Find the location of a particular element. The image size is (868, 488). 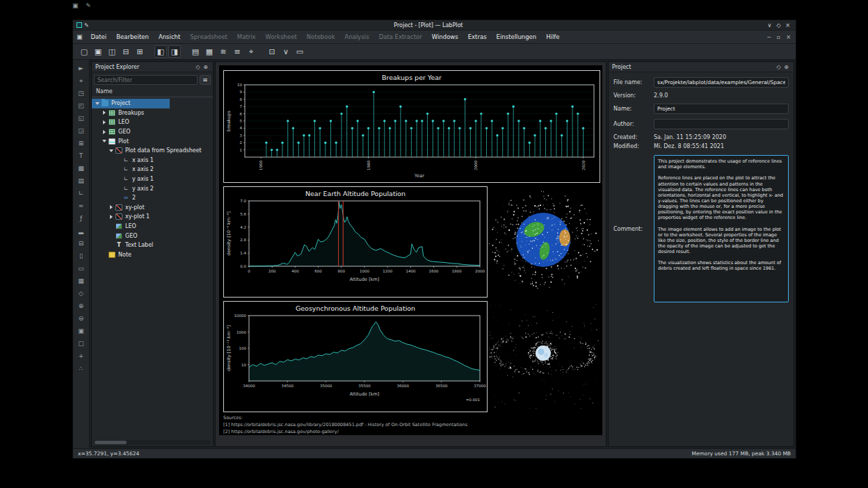

grid-layout-icon: ▦ is located at coordinates (81, 281).